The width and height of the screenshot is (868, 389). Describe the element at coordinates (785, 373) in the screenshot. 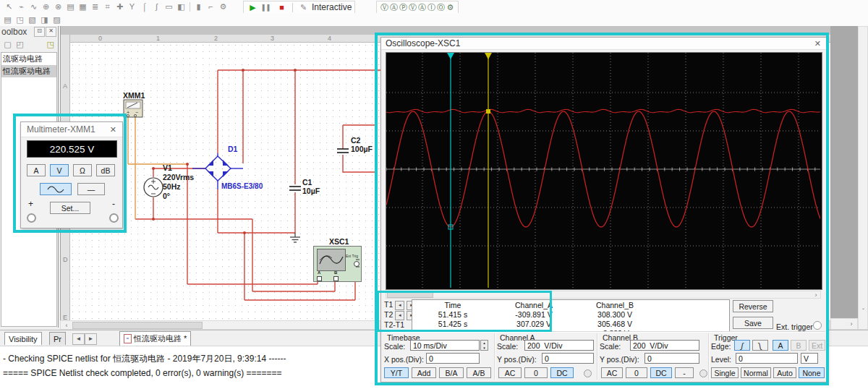

I see `trigger-auto-button: Auto` at that location.